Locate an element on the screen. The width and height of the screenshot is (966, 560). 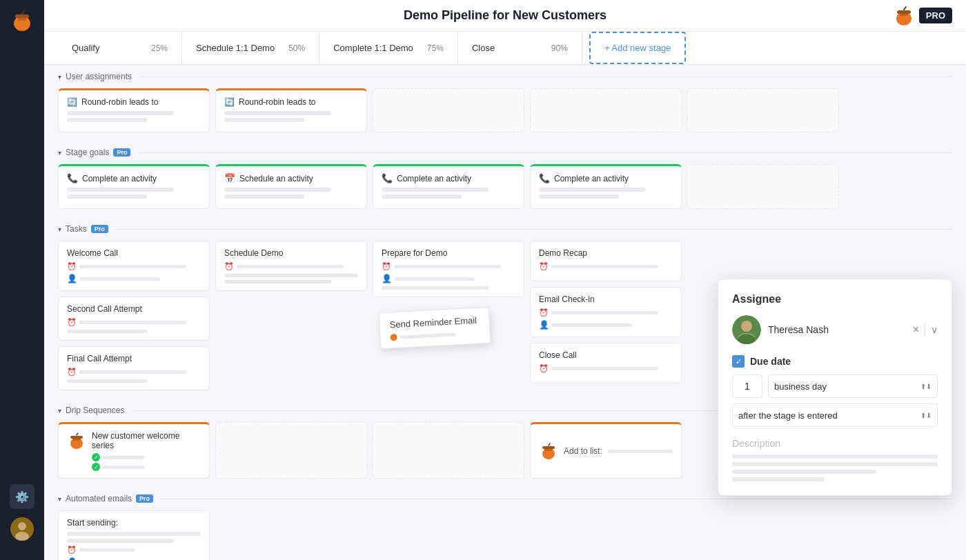
task-name-8: Close Call is located at coordinates (558, 355).